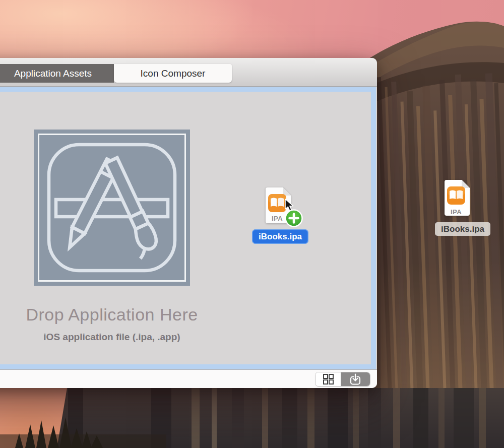 The image size is (504, 448). Describe the element at coordinates (112, 208) in the screenshot. I see `dropzone-icon-tile` at that location.